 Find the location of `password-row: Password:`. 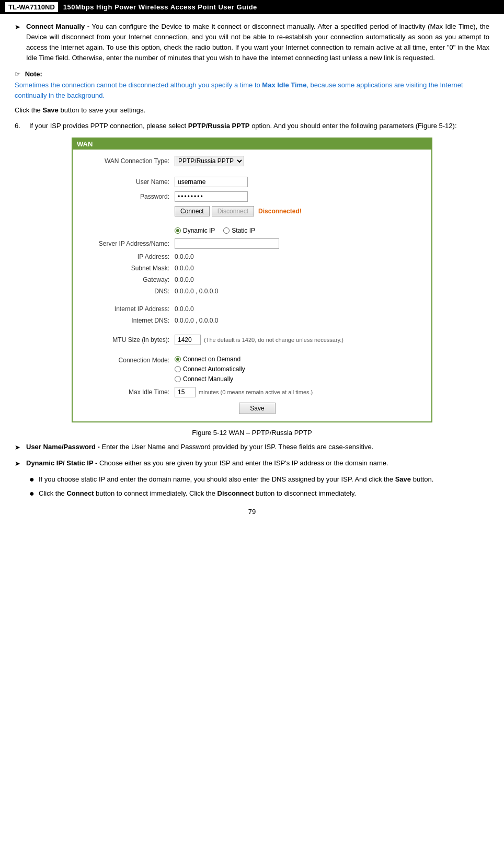

password-row: Password: is located at coordinates (257, 197).